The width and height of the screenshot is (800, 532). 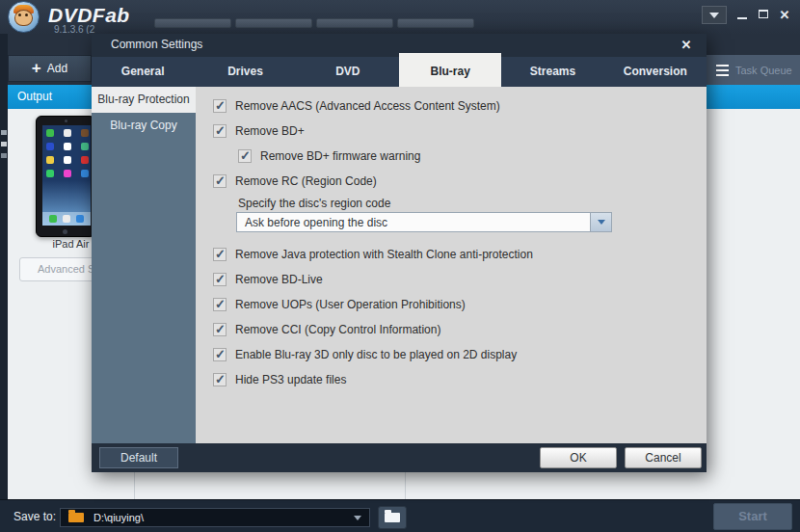 I want to click on tab-general: General, so click(x=143, y=71).